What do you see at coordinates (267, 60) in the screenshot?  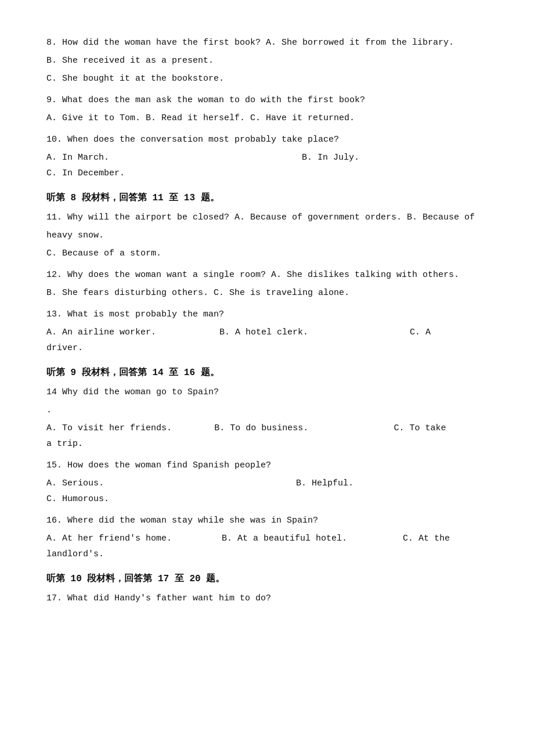 I see `q8-optionB: B. She received it as a present.` at bounding box center [267, 60].